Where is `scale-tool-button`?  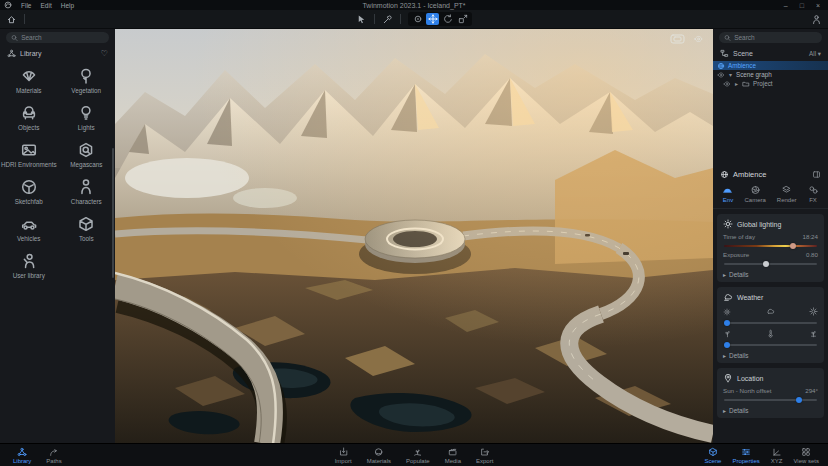
scale-tool-button is located at coordinates (462, 19).